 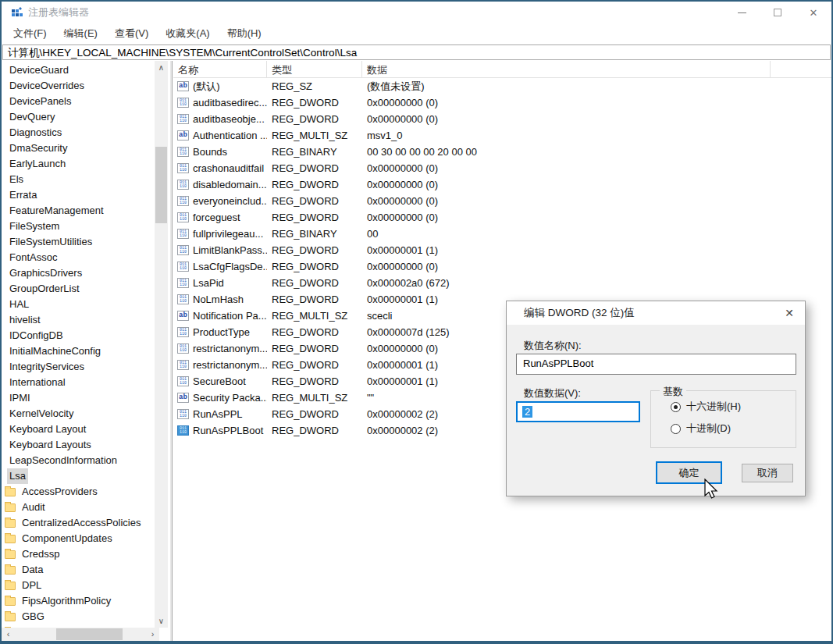 What do you see at coordinates (33, 617) in the screenshot?
I see `tree-item-label: GBG` at bounding box center [33, 617].